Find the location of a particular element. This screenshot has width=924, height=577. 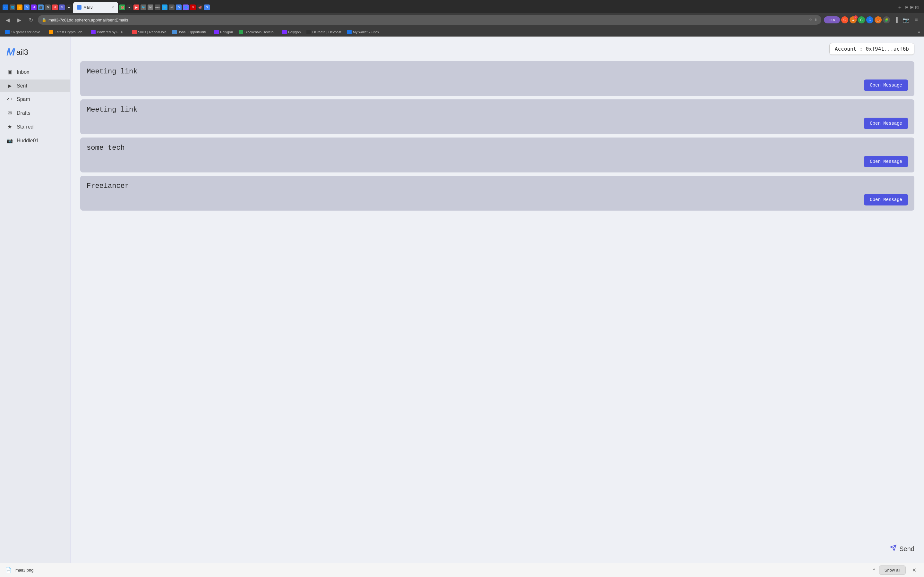

send-arrow-icon is located at coordinates (893, 549).